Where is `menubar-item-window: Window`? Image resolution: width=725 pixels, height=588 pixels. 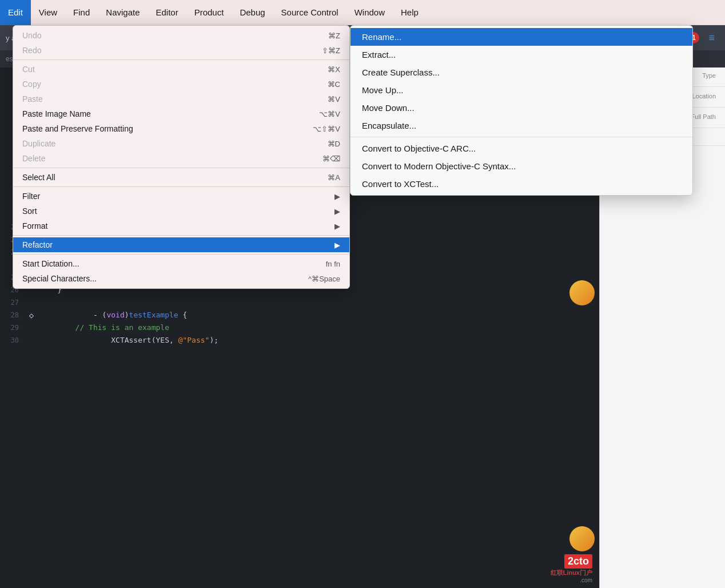
menubar-item-window: Window is located at coordinates (369, 13).